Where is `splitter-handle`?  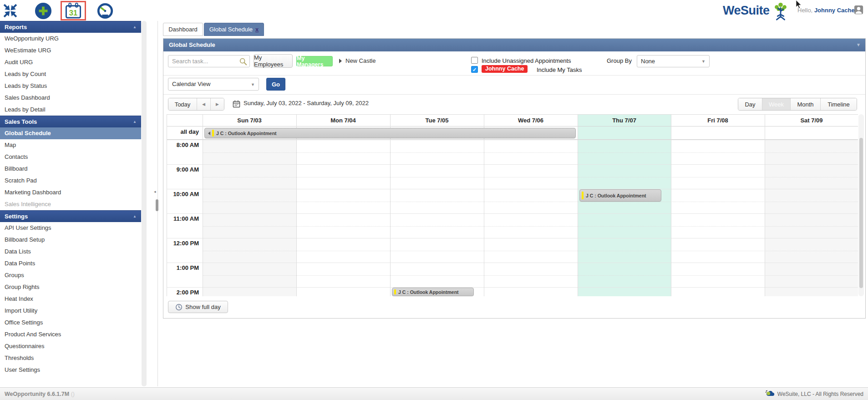 splitter-handle is located at coordinates (157, 205).